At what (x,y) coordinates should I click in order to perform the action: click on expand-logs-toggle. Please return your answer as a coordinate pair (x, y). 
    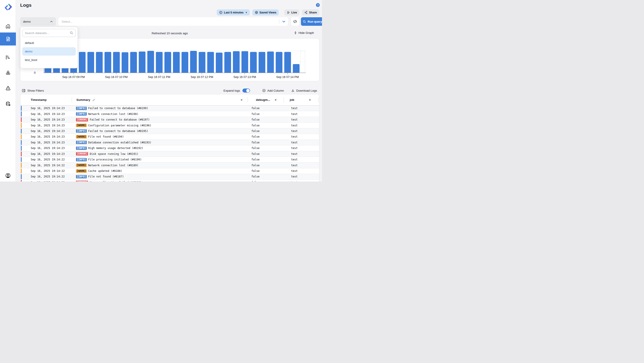
    Looking at the image, I should click on (246, 90).